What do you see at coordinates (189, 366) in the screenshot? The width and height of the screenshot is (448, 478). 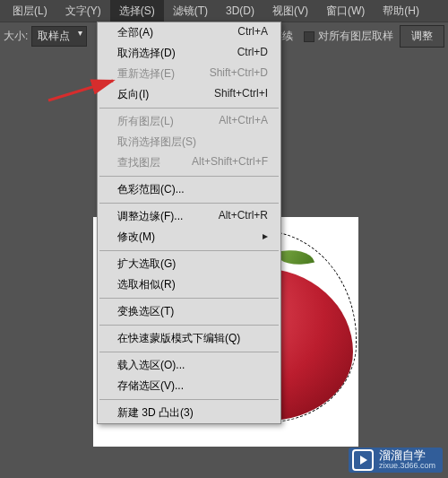 I see `menu-item-load-selection: 载入选区(O)...` at bounding box center [189, 366].